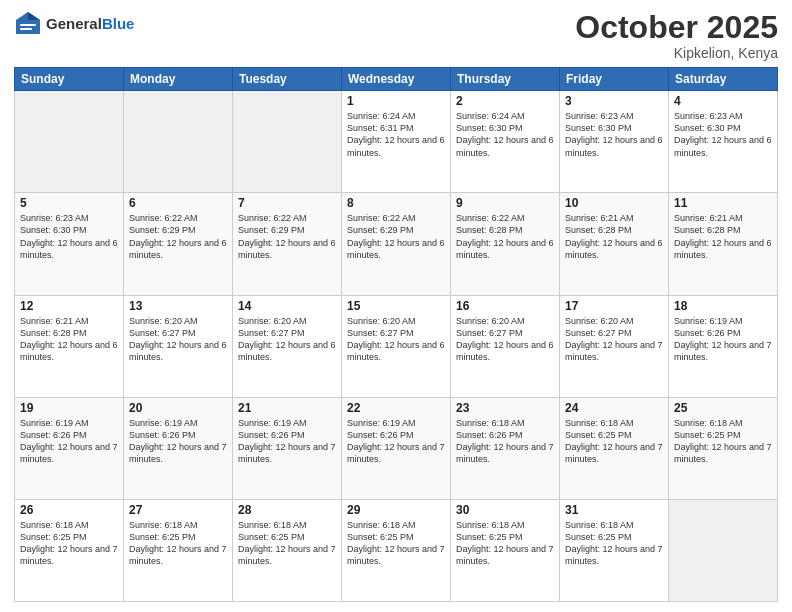  I want to click on table-row: 23 Sunrise: 6:18 AMSunset: 6:26 PMDaylig…, so click(506, 448).